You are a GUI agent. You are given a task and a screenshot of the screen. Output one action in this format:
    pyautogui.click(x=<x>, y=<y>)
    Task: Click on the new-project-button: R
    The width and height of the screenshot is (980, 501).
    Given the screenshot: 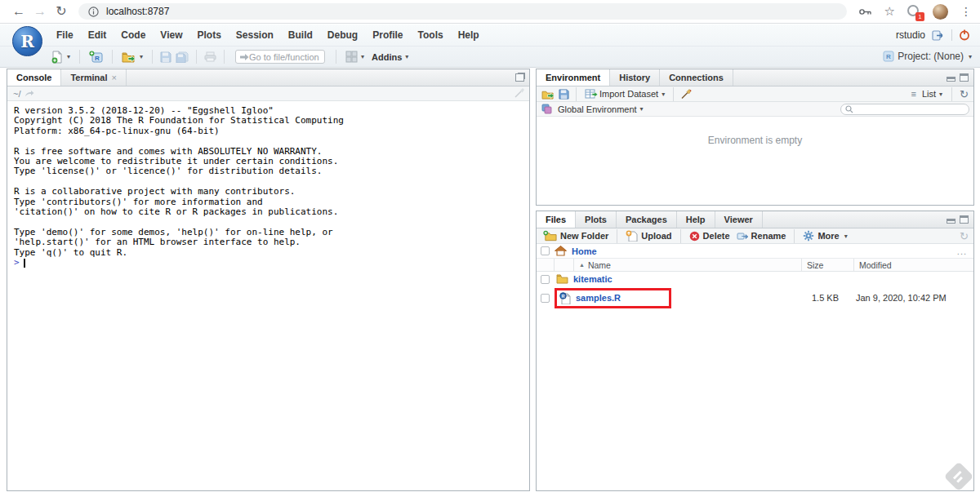 What is the action you would take?
    pyautogui.click(x=96, y=57)
    